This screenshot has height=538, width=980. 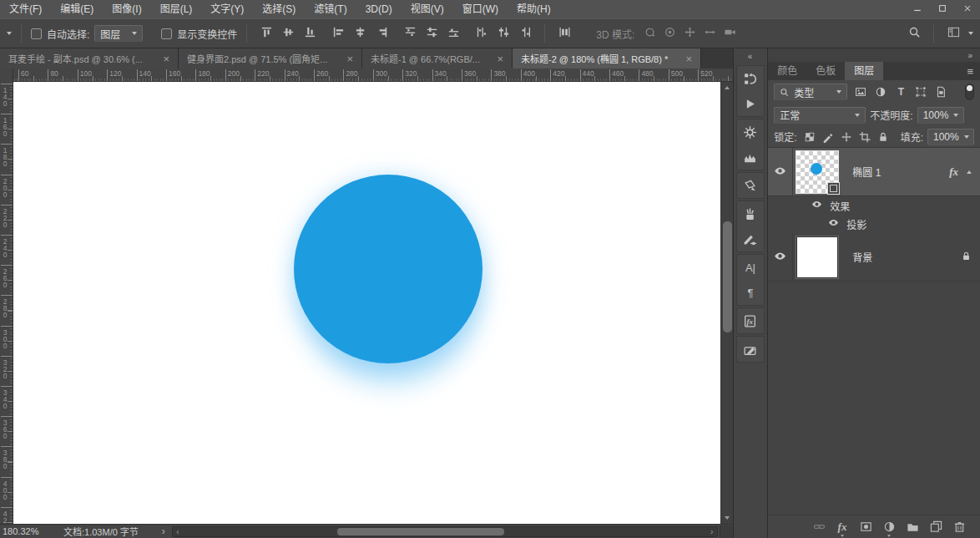 What do you see at coordinates (437, 58) in the screenshot?
I see `document-tab-3: 未标题-1 @ 66.7%(RGB/...×` at bounding box center [437, 58].